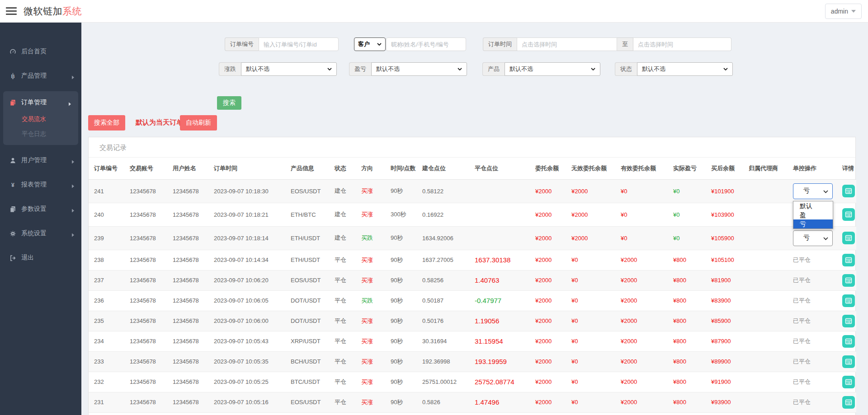 This screenshot has width=868, height=415. What do you see at coordinates (647, 238) in the screenshot?
I see `cell-valid-entrust: ¥0` at bounding box center [647, 238].